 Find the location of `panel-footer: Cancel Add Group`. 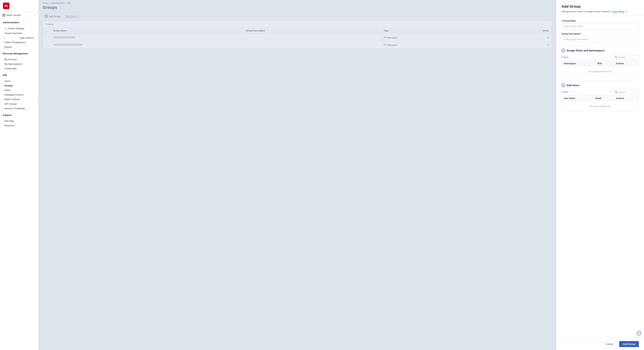

panel-footer: Cancel Add Group is located at coordinates (600, 344).